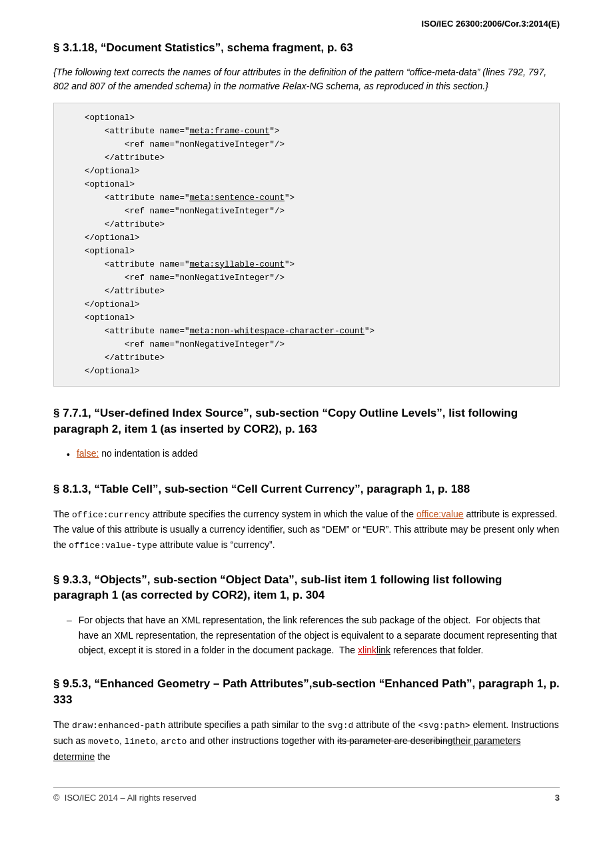 Image resolution: width=613 pixels, height=868 pixels. Describe the element at coordinates (125, 797) in the screenshot. I see `footer-copyright: © ISO/IEC 2014 – All rights reserved` at that location.